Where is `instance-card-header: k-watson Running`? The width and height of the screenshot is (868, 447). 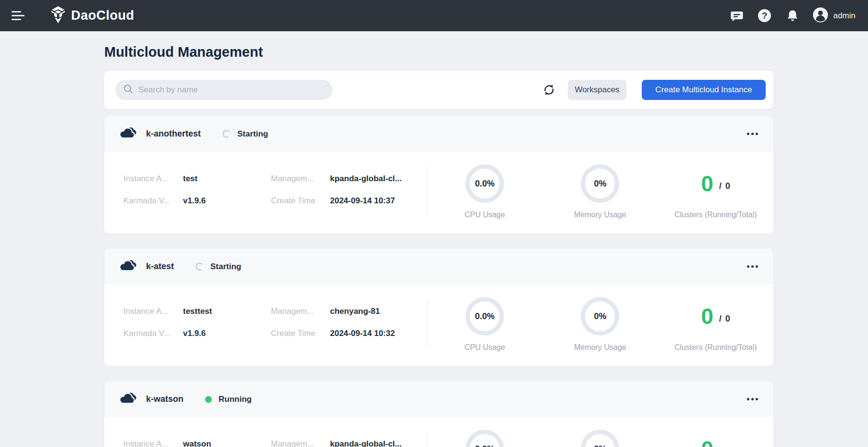
instance-card-header: k-watson Running is located at coordinates (439, 399).